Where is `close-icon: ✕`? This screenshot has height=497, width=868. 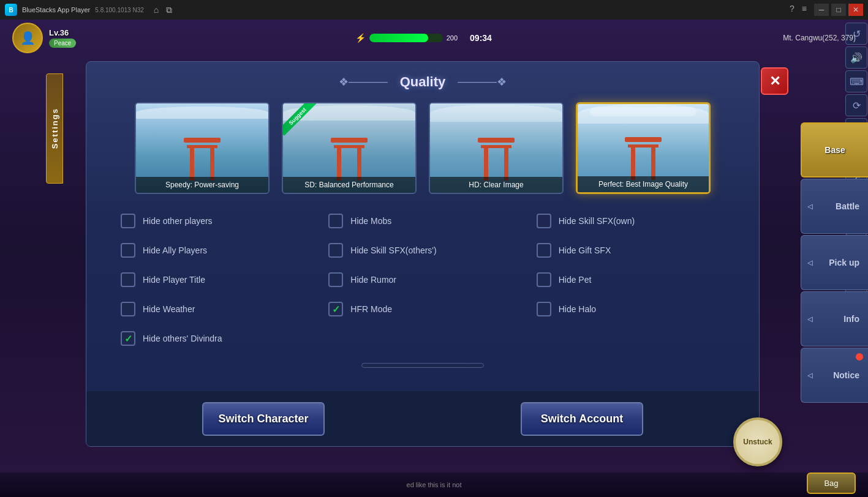 close-icon: ✕ is located at coordinates (775, 81).